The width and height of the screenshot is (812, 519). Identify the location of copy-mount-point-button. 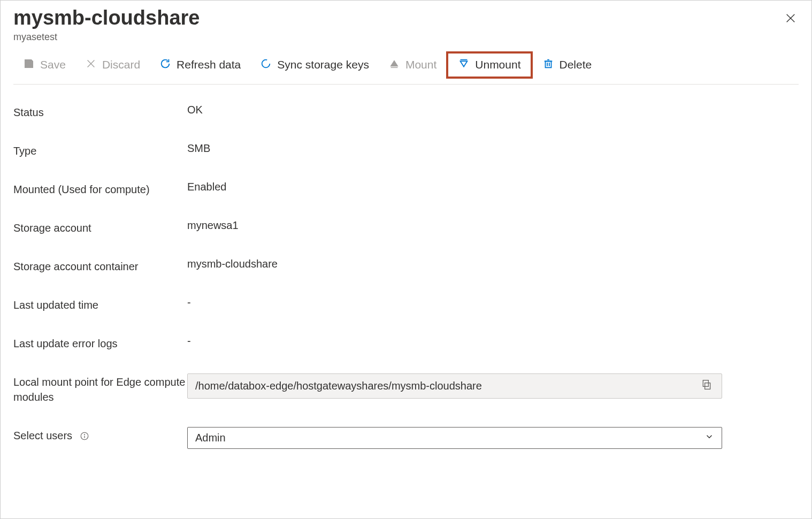
(707, 386).